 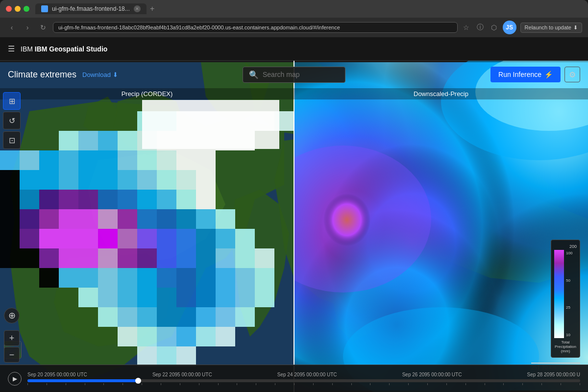 What do you see at coordinates (441, 94) in the screenshot?
I see `right-panel-label: Downscaled-Precip` at bounding box center [441, 94].